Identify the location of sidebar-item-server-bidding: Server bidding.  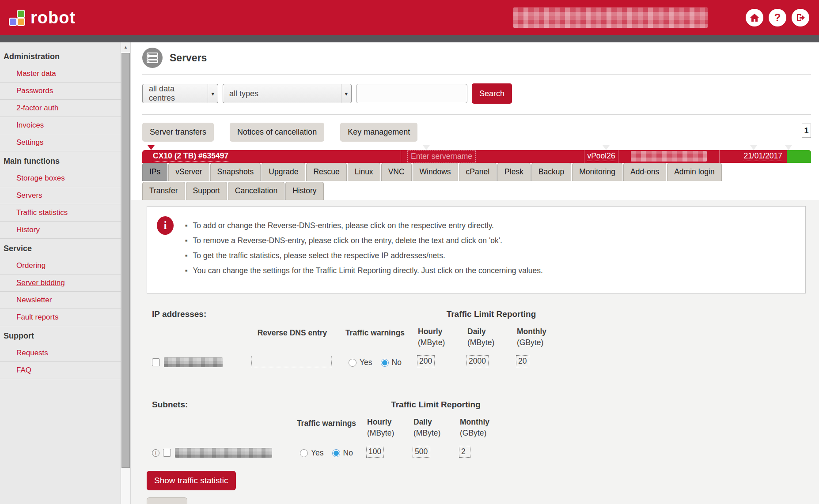
(60, 283).